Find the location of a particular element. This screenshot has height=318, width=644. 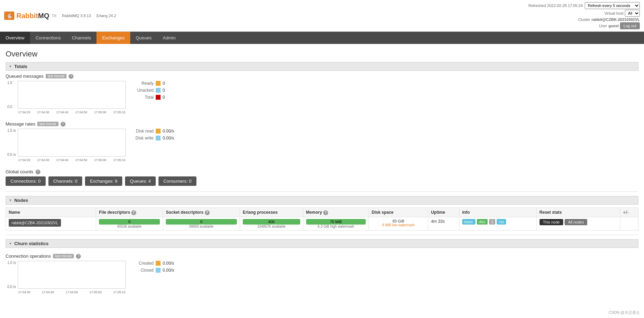

message-rates-help: ? is located at coordinates (63, 124).